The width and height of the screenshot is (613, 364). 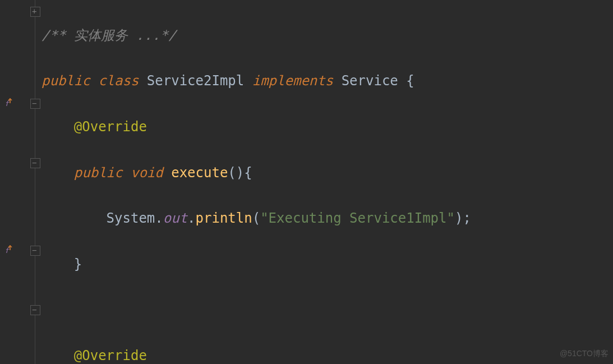 I want to click on code-line: public void execute(){, so click(x=328, y=173).